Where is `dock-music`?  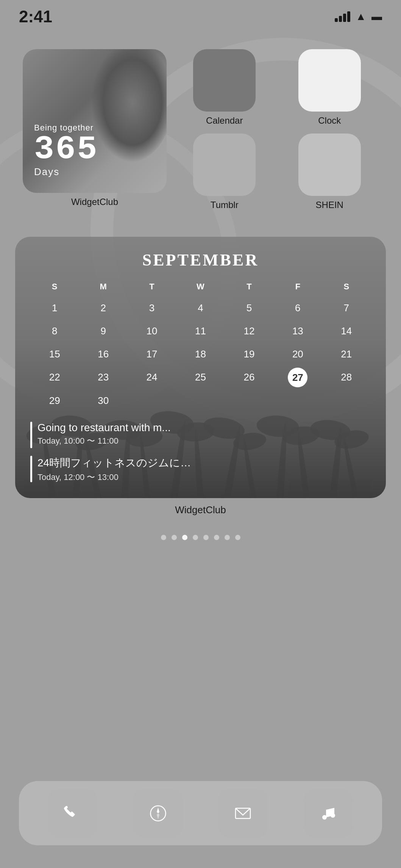 dock-music is located at coordinates (328, 813).